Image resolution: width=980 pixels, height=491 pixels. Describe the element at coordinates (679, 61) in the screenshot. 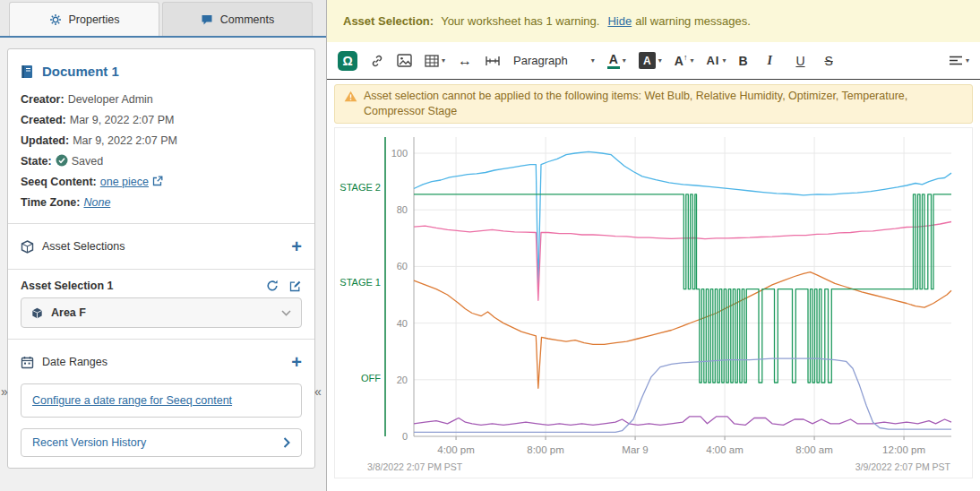

I see `font-size-glyph: A` at that location.